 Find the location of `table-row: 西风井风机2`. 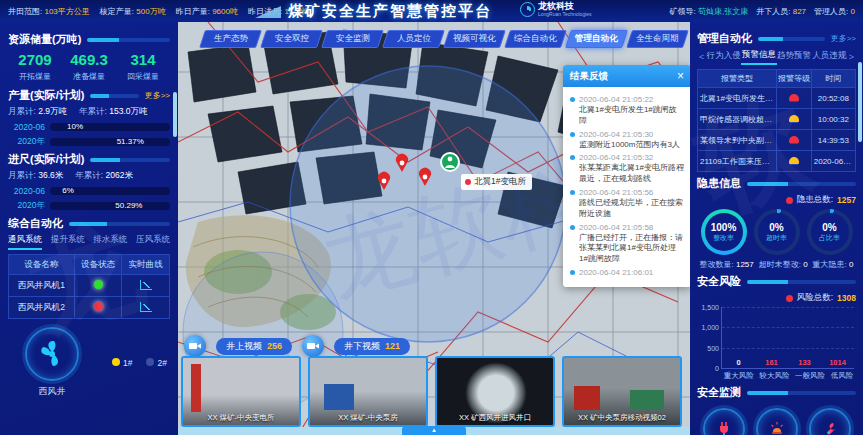

table-row: 西风井风机2 is located at coordinates (90, 308).